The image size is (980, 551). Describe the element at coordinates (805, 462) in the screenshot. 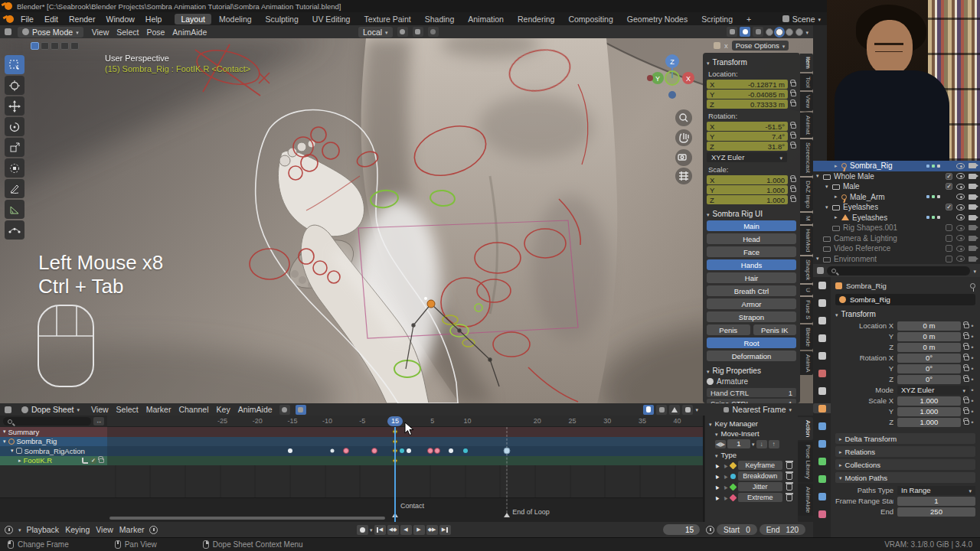

I see `dope-sidebar-tab: Pose Library` at that location.